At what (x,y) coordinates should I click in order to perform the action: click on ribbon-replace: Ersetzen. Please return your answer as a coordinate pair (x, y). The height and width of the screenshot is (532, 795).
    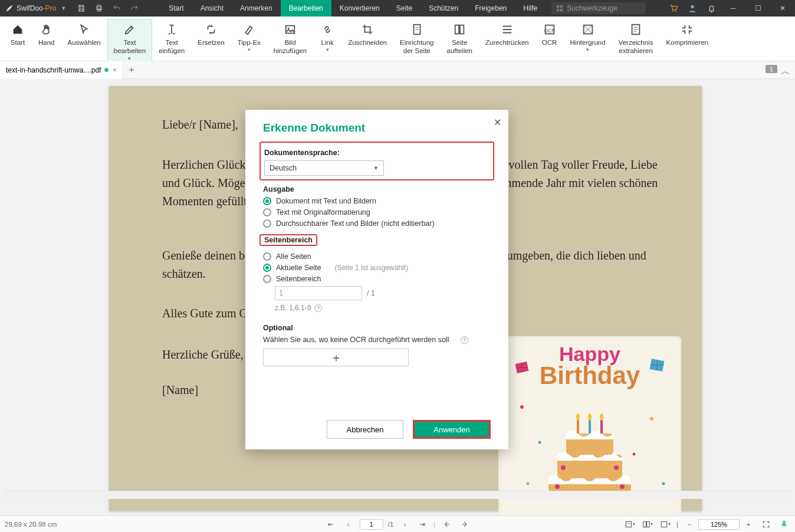
    Looking at the image, I should click on (211, 34).